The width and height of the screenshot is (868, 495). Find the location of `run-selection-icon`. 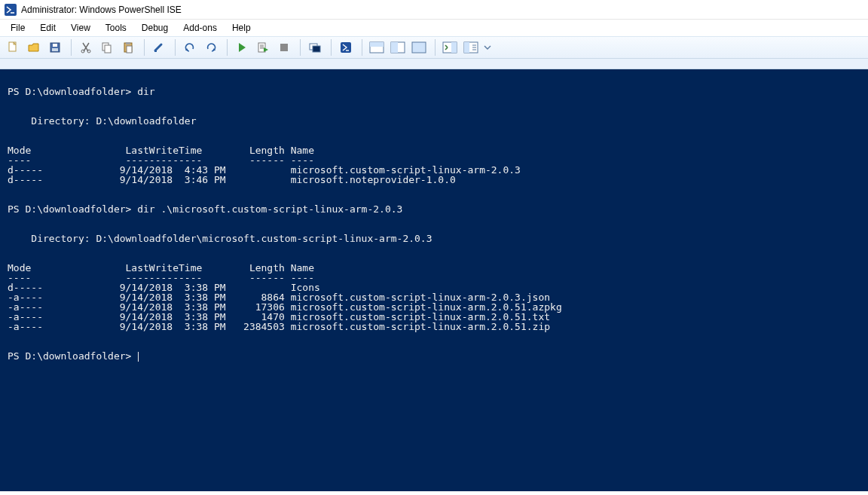

run-selection-icon is located at coordinates (263, 47).